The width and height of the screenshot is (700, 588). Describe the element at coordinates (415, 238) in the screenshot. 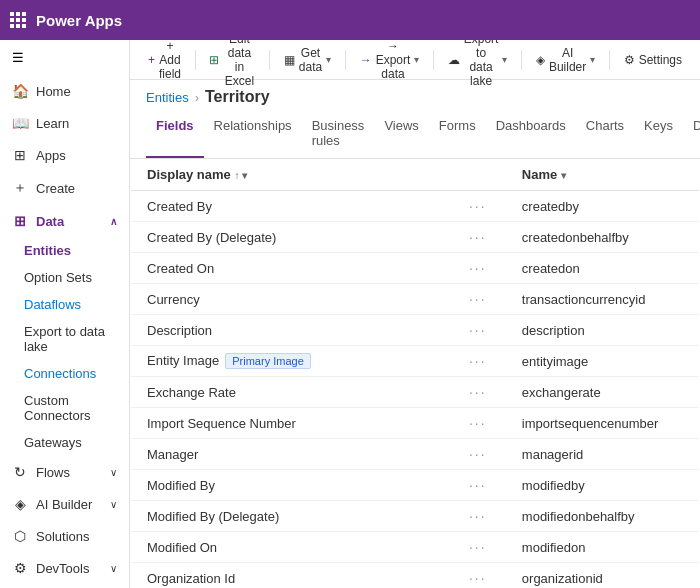

I see `table-row: Created By (Delegate)···createdonbehalfb…` at that location.